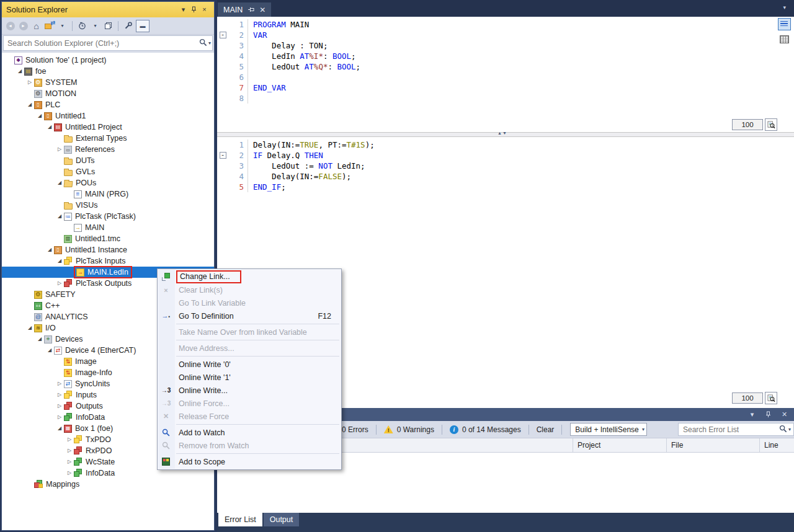 This screenshot has height=532, width=794. What do you see at coordinates (609, 429) in the screenshot?
I see `build-filter-dropdown: Build + IntelliSense ▾` at bounding box center [609, 429].